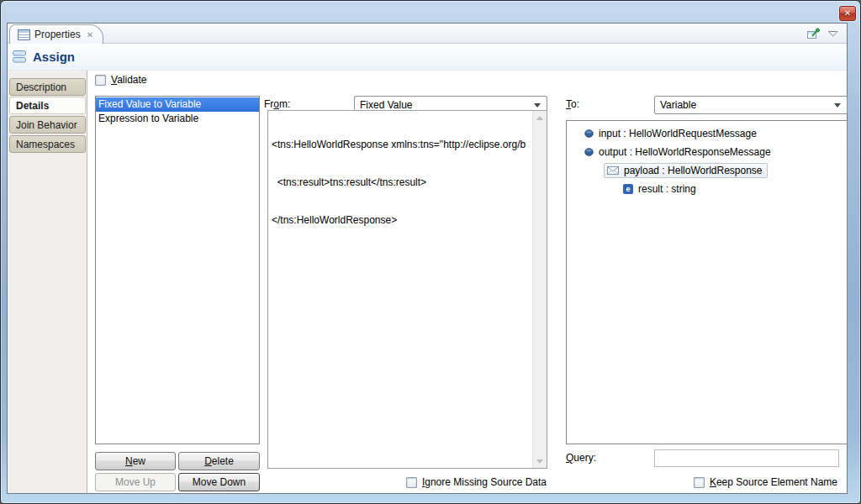 The width and height of the screenshot is (861, 504). What do you see at coordinates (47, 87) in the screenshot?
I see `sidebar-item-description: Description` at bounding box center [47, 87].